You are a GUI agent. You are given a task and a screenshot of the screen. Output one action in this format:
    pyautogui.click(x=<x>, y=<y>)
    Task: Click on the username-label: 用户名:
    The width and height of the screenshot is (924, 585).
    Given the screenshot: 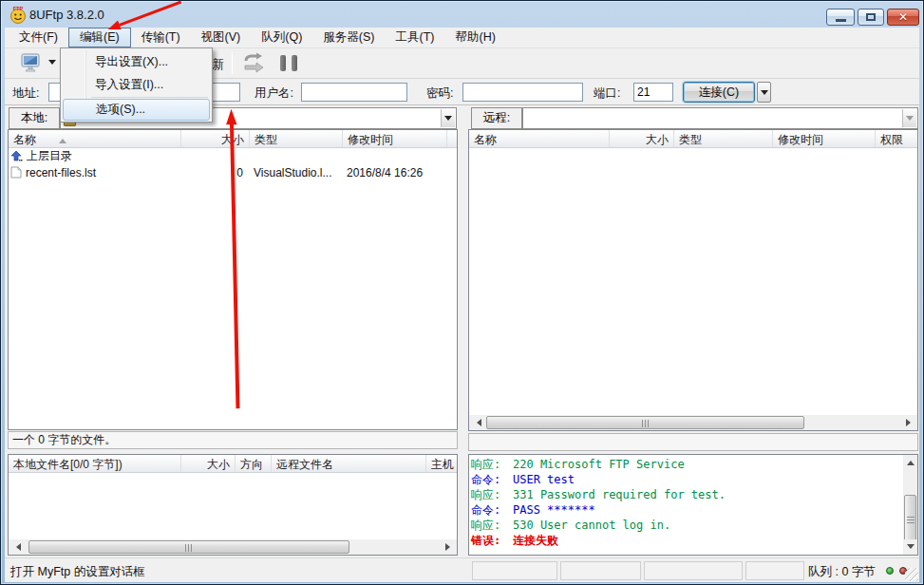 What is the action you would take?
    pyautogui.click(x=273, y=93)
    